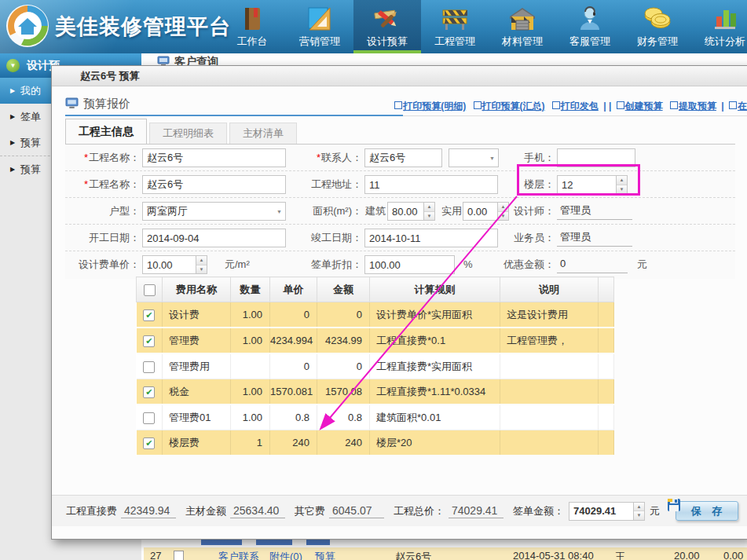  I want to click on sidebar-item-label: 我的, so click(31, 91).